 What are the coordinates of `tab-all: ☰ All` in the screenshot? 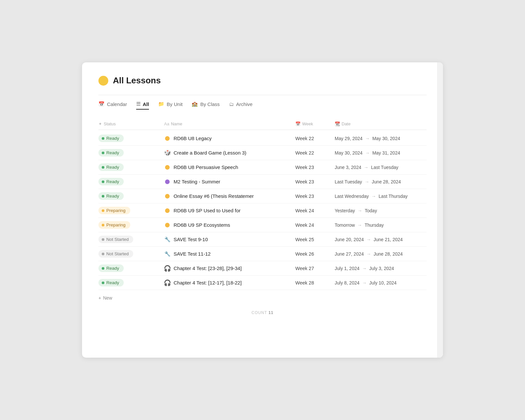 It's located at (142, 105).